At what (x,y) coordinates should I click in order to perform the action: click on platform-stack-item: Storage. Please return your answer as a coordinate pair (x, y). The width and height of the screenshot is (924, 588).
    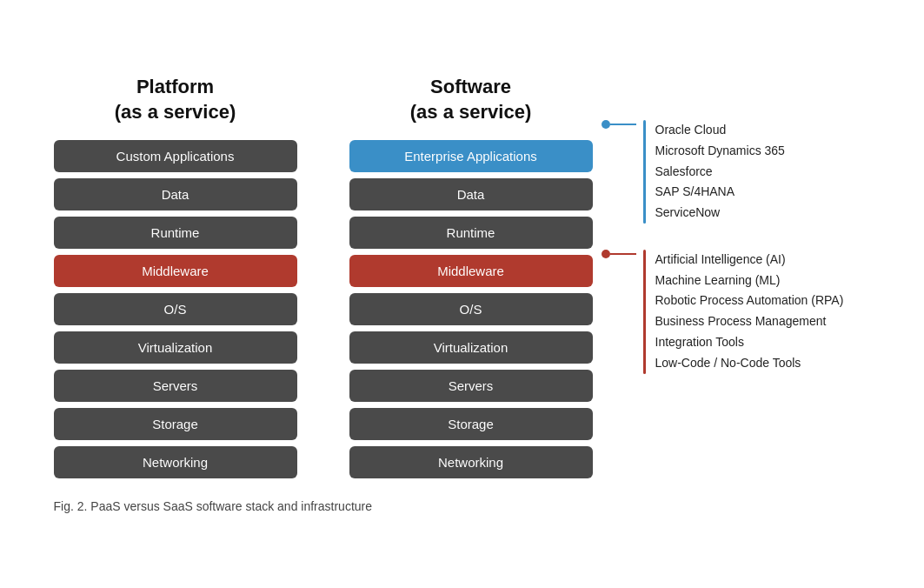
    Looking at the image, I should click on (176, 424).